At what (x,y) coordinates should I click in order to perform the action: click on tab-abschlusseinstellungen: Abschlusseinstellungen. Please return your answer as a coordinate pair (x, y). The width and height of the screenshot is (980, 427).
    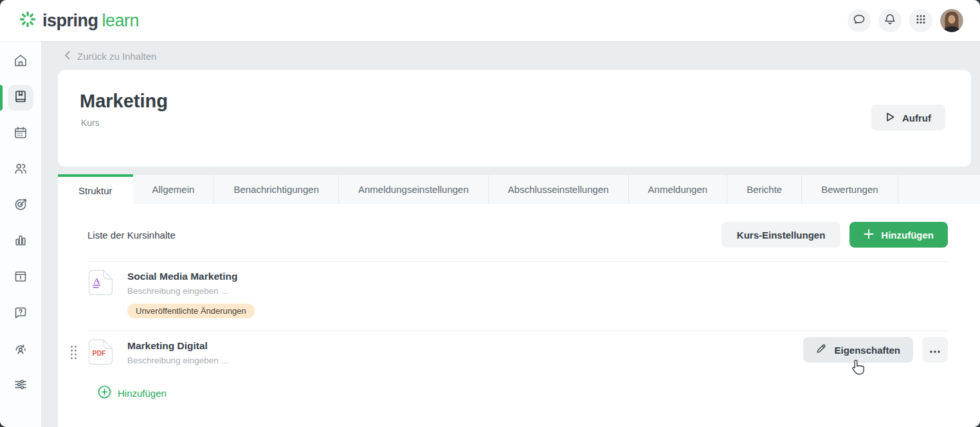
    Looking at the image, I should click on (559, 189).